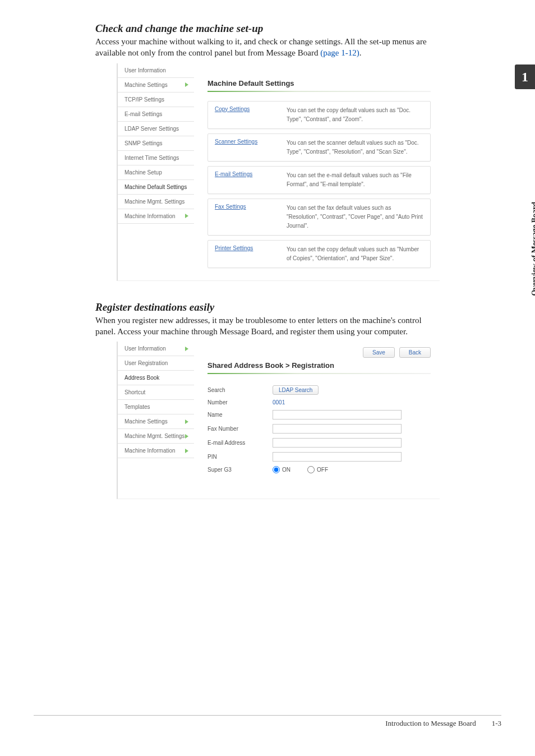 The image size is (535, 756). I want to click on sidebar-item-label: SNMP Settings, so click(144, 144).